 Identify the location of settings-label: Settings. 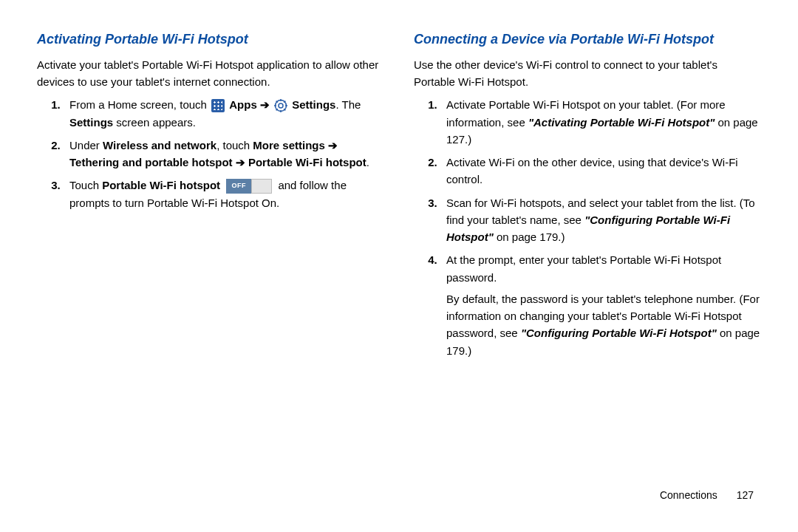
(313, 105).